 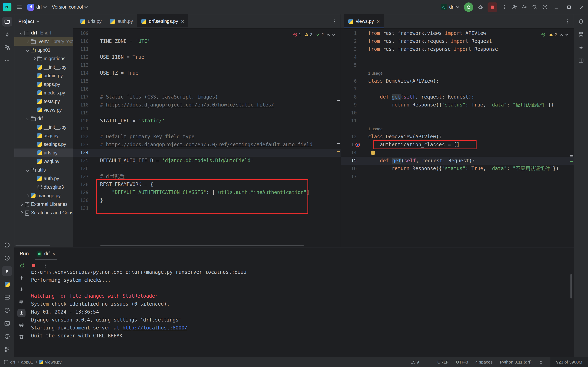 I want to click on code-line-7: 7, so click(x=458, y=89).